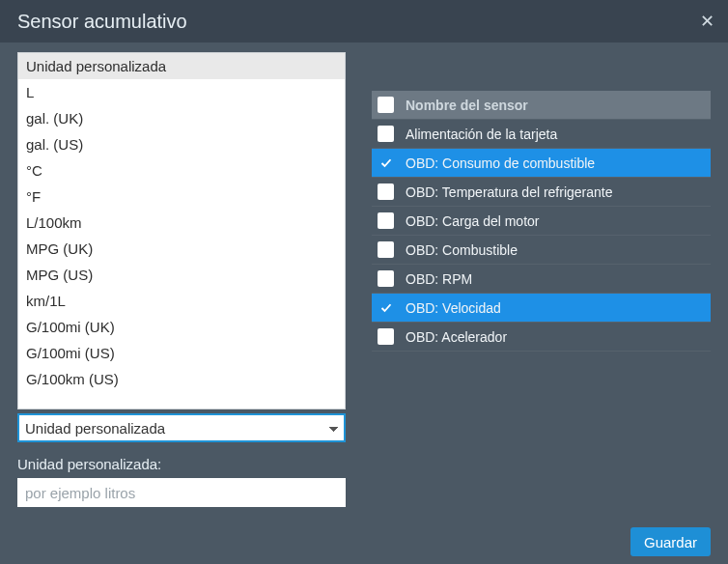 The height and width of the screenshot is (564, 728). I want to click on unit-option: G/100mi (US), so click(182, 353).